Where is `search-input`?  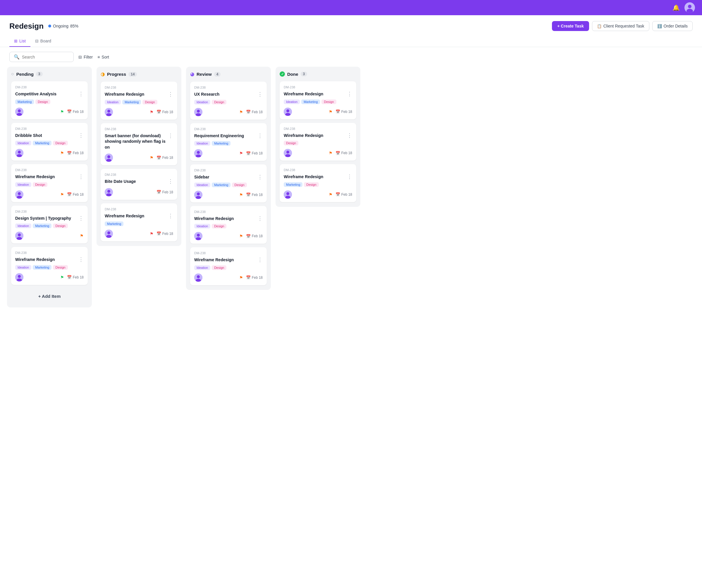 search-input is located at coordinates (45, 57).